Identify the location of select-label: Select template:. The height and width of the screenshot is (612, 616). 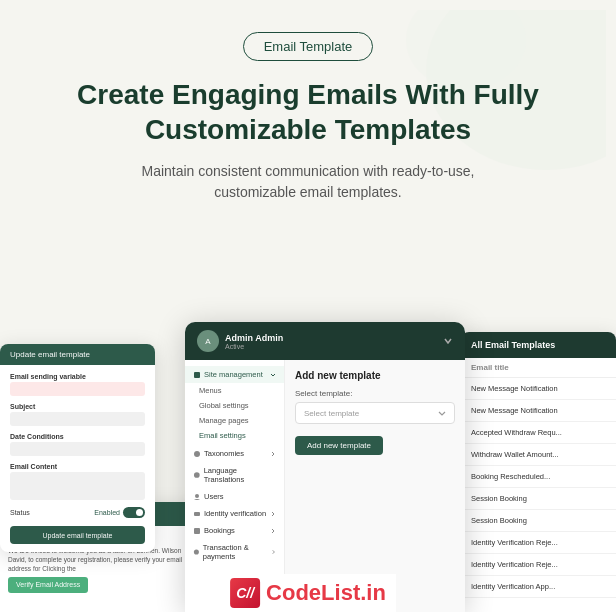
(375, 394).